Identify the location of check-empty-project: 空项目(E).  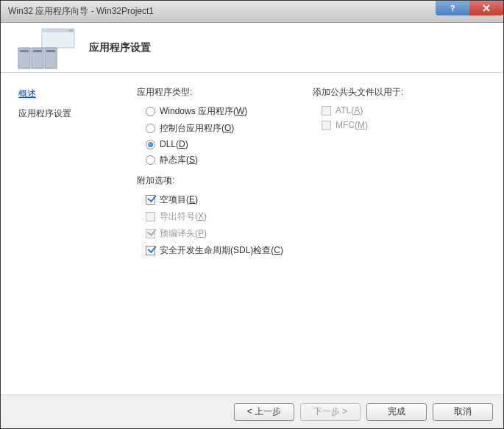
(210, 200).